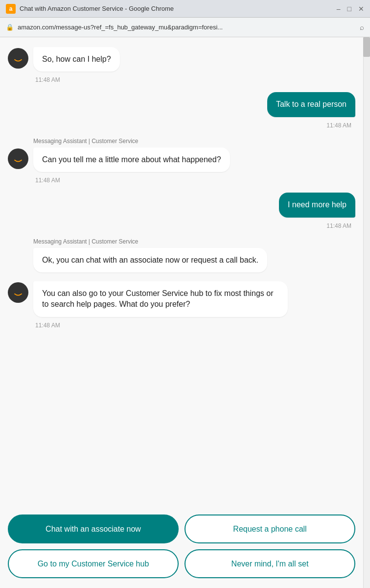 This screenshot has height=588, width=370. I want to click on scrollbar-thumb, so click(367, 47).